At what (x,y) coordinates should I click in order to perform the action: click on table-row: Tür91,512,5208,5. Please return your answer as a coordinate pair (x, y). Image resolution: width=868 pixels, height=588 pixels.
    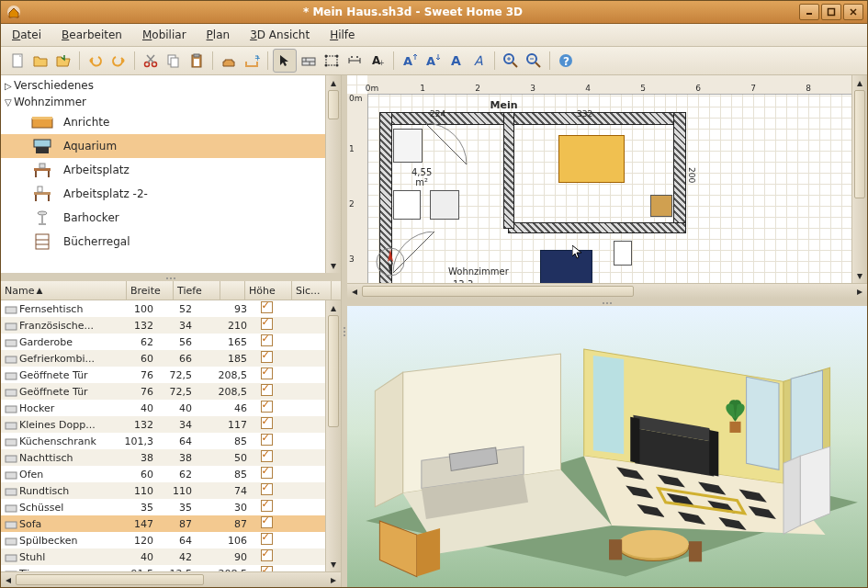
    Looking at the image, I should click on (163, 568).